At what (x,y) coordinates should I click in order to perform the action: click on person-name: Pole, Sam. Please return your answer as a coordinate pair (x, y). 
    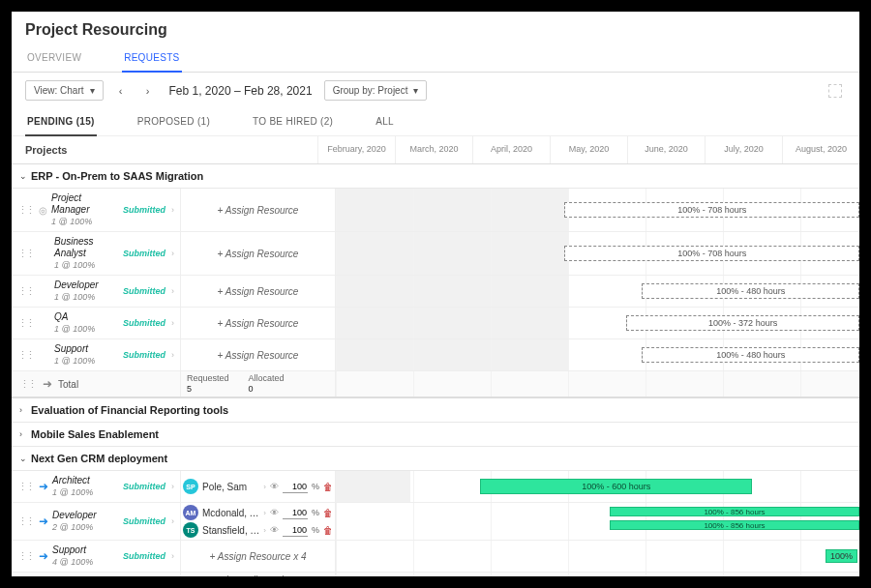
    Looking at the image, I should click on (230, 487).